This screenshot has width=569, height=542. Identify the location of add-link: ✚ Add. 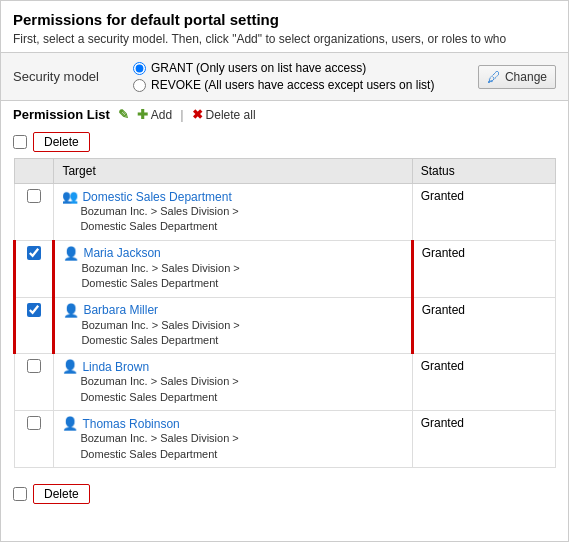
(154, 114).